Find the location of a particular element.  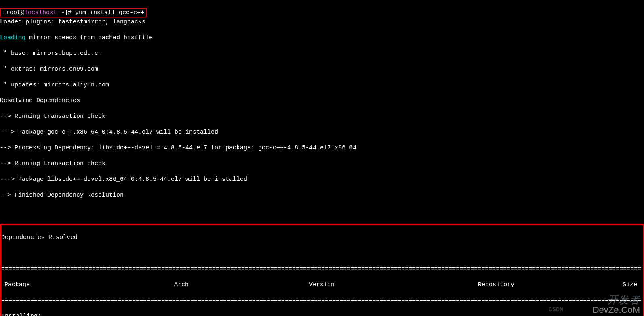

watermark-en: DevZe.CoM is located at coordinates (617, 310).